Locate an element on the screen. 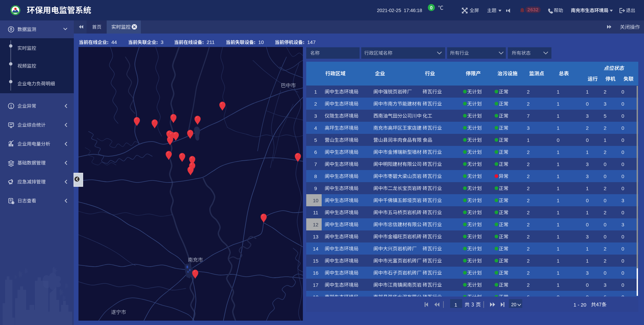  svg-text: 17 is located at coordinates (316, 285).